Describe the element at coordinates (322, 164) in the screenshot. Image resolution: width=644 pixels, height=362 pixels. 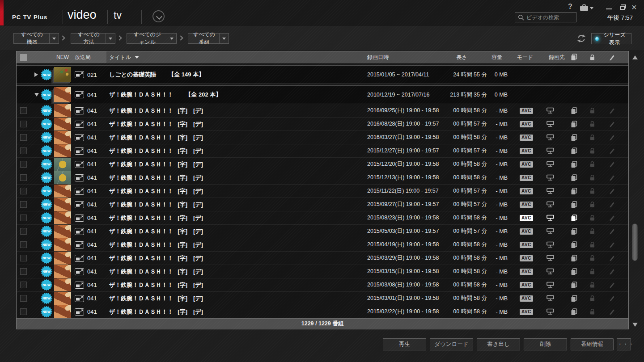
I see `table-row: NEW 041 ザ！鉄腕！ＤＡＳＨ！！[字] [デ] 2015/12/20(日)…` at that location.